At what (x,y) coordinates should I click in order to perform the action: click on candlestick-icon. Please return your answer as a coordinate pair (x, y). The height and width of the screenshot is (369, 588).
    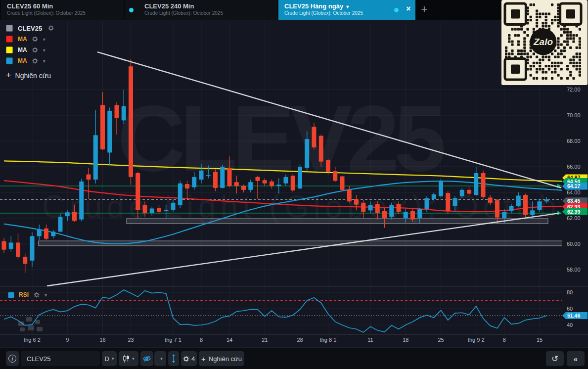
    Looking at the image, I should click on (126, 359).